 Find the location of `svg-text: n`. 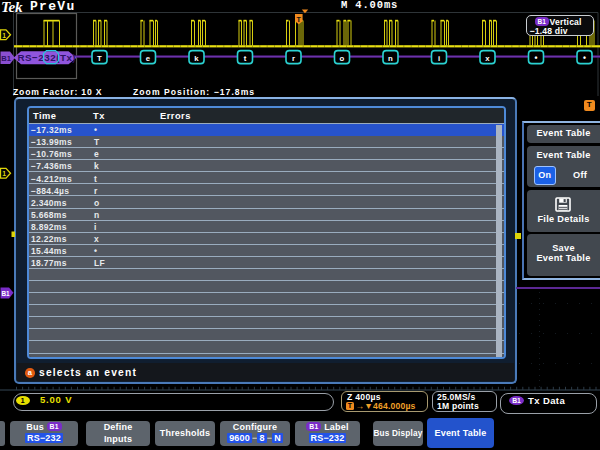

svg-text: n is located at coordinates (390, 58).